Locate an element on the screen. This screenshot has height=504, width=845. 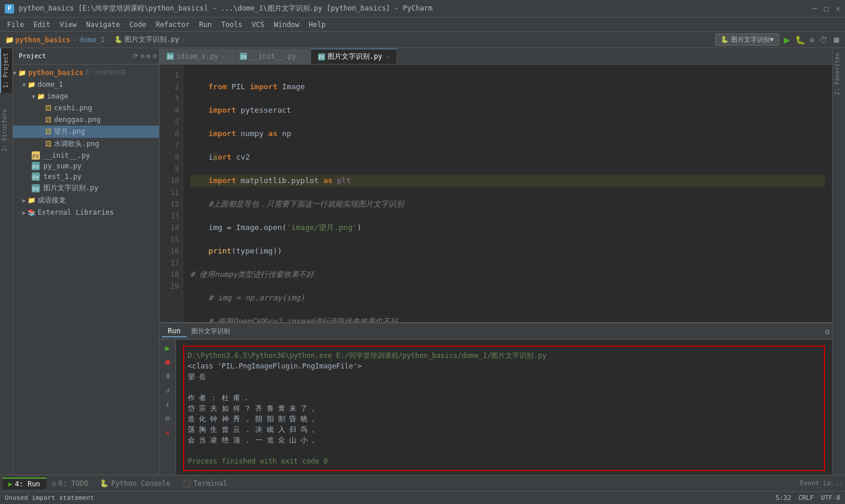
tree-item-extlib: ▶ 📚 External Libraries is located at coordinates (86, 212).